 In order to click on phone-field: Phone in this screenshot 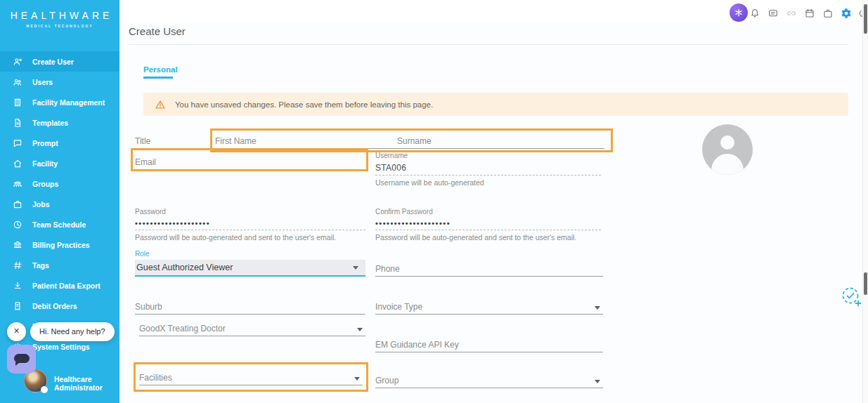, I will do `click(489, 268)`.